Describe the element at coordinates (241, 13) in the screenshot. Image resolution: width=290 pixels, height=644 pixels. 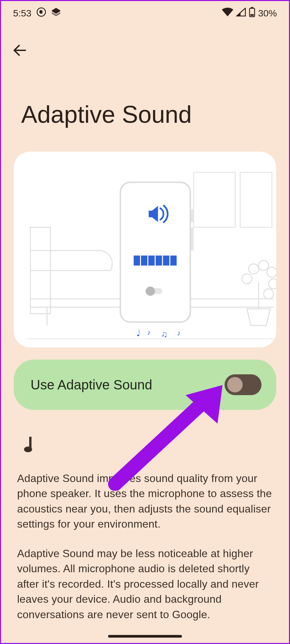
I see `cellular-icon` at that location.